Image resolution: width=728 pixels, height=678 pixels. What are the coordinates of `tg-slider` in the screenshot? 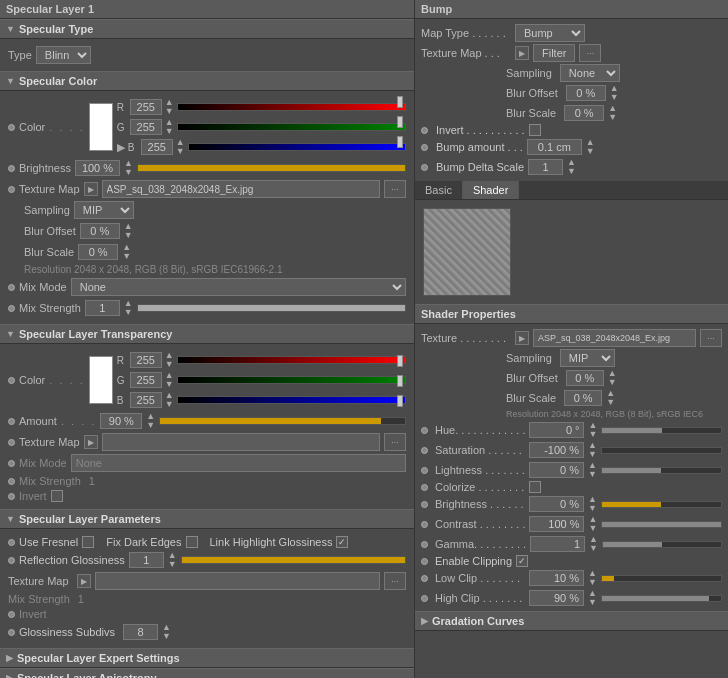 It's located at (292, 380).